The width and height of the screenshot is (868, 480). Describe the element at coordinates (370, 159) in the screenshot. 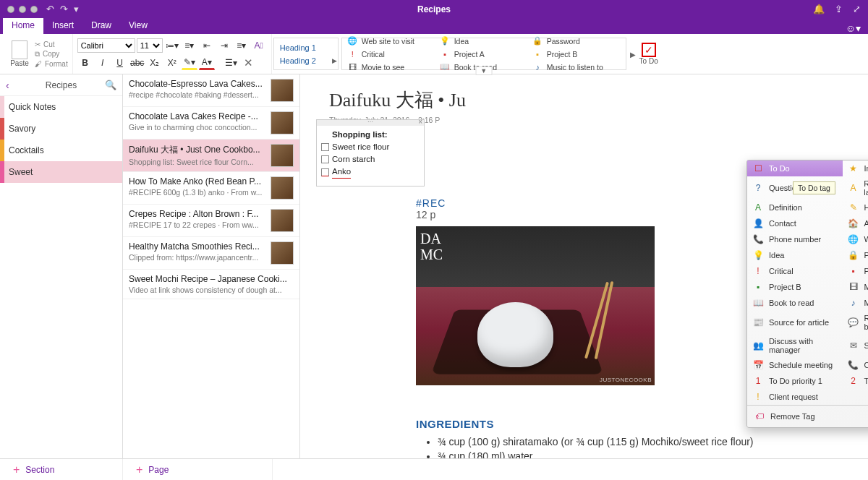

I see `shopping-item: Corn starch` at that location.